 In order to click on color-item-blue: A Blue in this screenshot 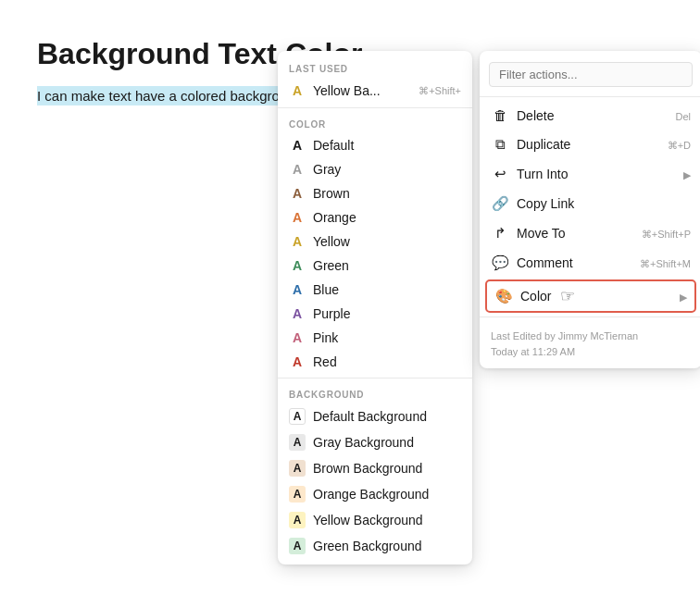, I will do `click(375, 290)`.